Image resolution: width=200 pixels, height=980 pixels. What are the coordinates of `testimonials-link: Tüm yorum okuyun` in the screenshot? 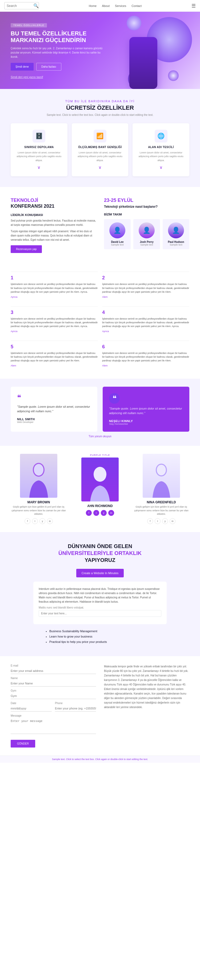 It's located at (100, 435).